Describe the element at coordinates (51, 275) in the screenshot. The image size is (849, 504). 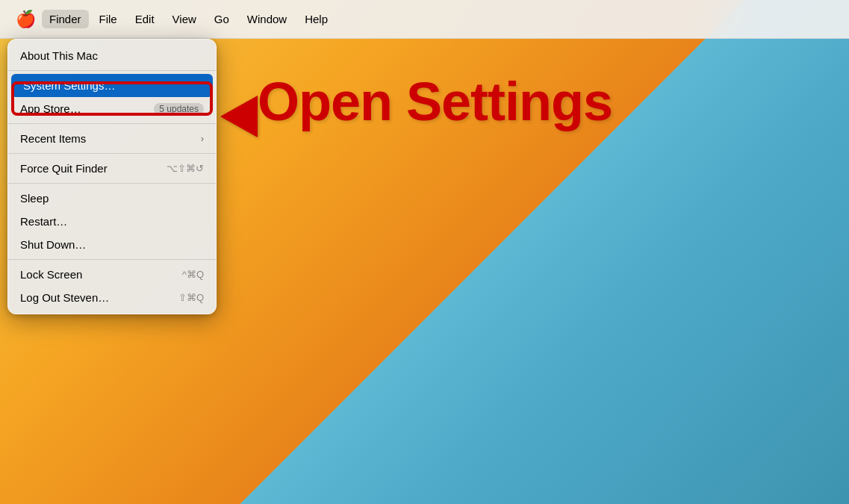
I see `lock-screen-label: Lock Screen` at that location.